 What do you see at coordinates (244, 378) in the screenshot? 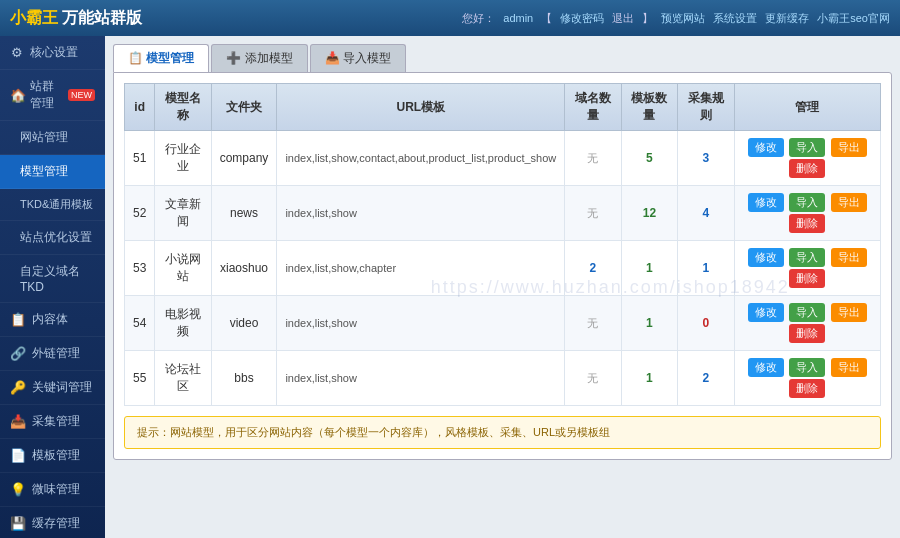
I see `cell-folder: bbs` at bounding box center [244, 378].